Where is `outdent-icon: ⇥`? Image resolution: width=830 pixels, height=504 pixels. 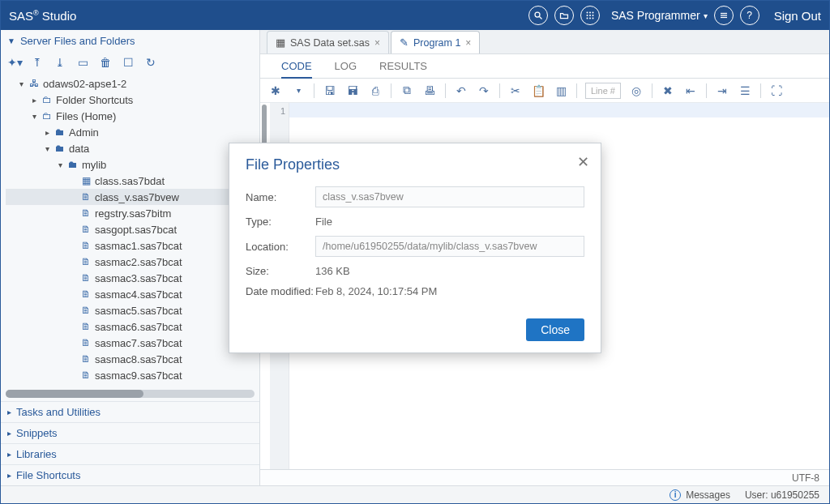
outdent-icon: ⇥ is located at coordinates (722, 91).